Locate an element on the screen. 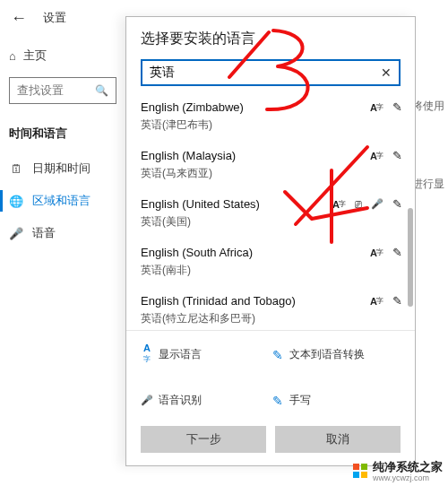 Image resolution: width=448 pixels, height=486 pixels. settings-search: 查找设置 🔍 is located at coordinates (63, 91).